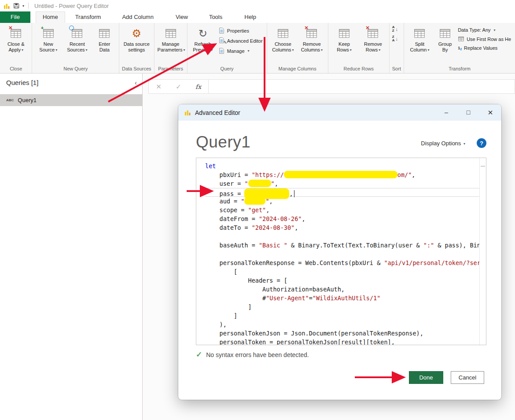 The height and width of the screenshot is (420, 515). What do you see at coordinates (23, 6) in the screenshot?
I see `quick-access-dropdown-icon: ▾` at bounding box center [23, 6].